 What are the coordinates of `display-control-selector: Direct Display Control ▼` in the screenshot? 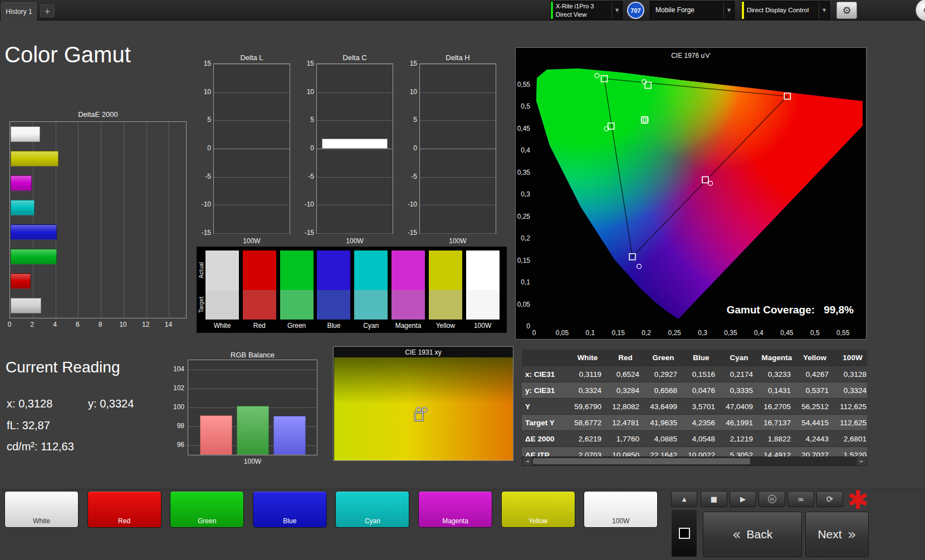 It's located at (785, 10).